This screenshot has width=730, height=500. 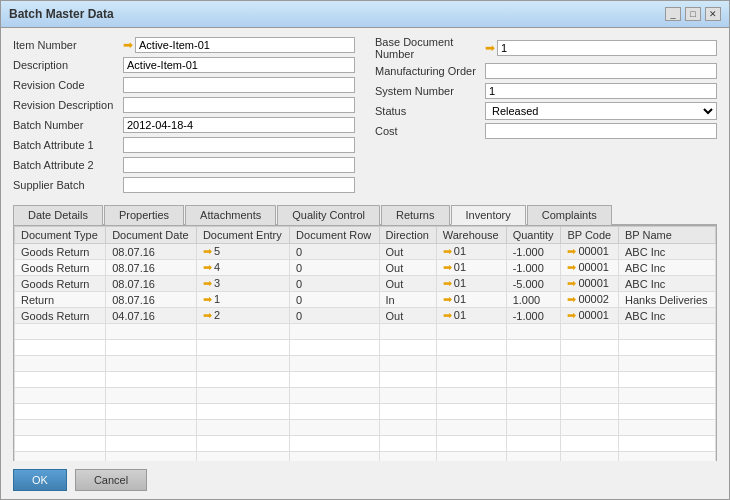 I want to click on revision-desc-row: Revision Description, so click(x=184, y=105).